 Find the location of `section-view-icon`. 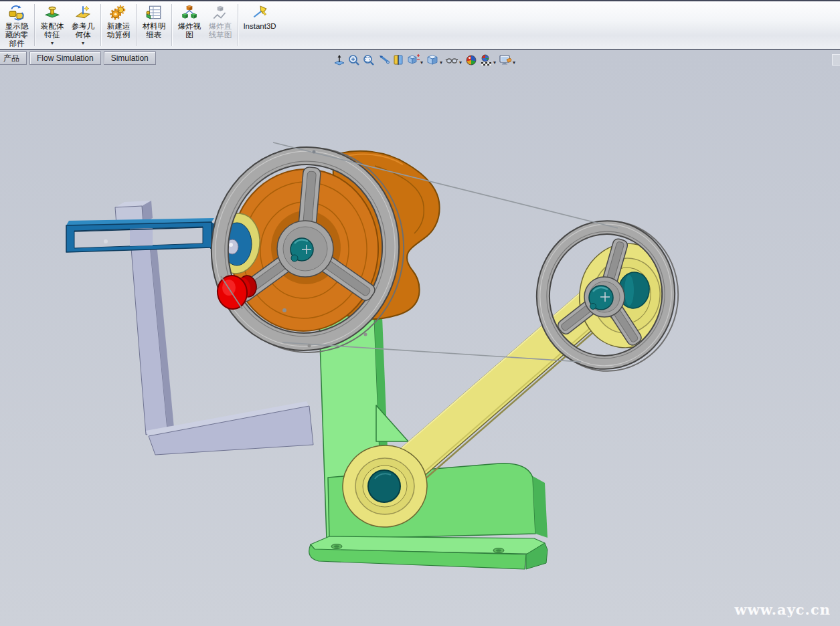

section-view-icon is located at coordinates (398, 60).